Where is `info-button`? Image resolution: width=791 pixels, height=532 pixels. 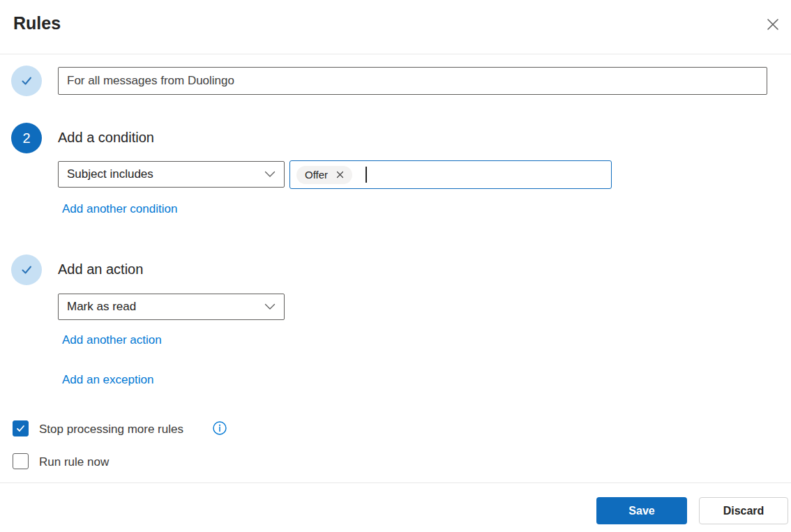 info-button is located at coordinates (220, 428).